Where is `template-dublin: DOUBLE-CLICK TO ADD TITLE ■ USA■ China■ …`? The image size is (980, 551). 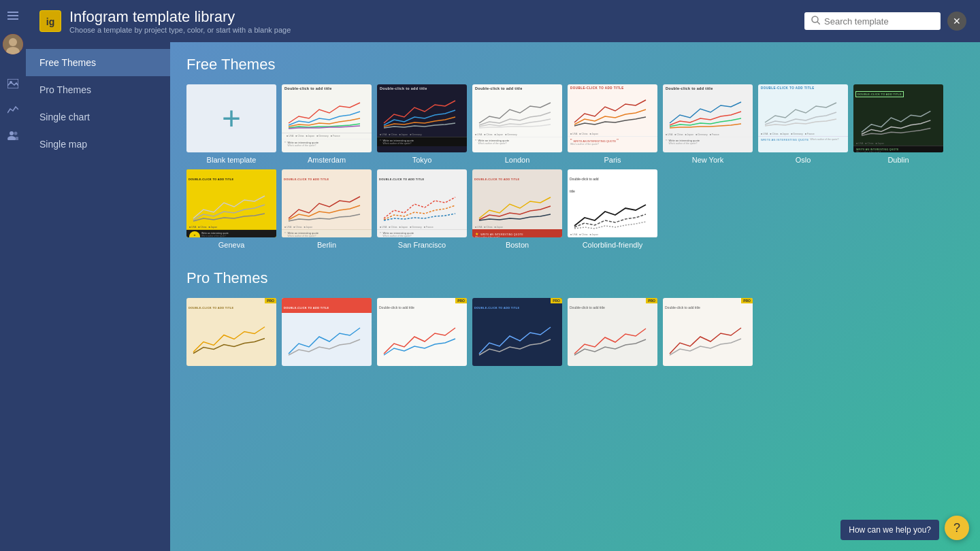
template-dublin: DOUBLE-CLICK TO ADD TITLE ■ USA■ China■ … is located at coordinates (898, 124).